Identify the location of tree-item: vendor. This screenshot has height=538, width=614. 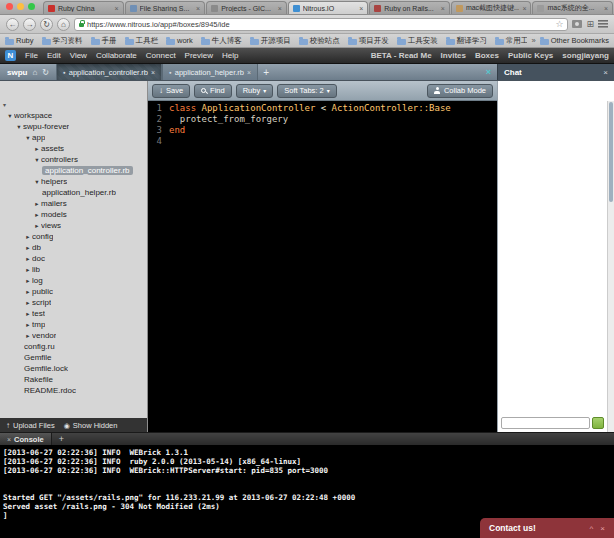
(74, 336).